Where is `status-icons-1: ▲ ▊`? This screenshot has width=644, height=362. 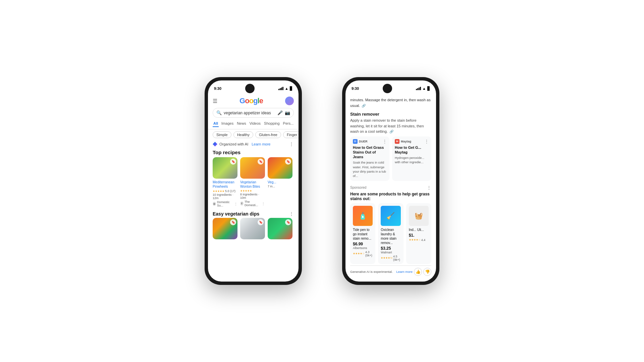 status-icons-1: ▲ ▊ is located at coordinates (285, 88).